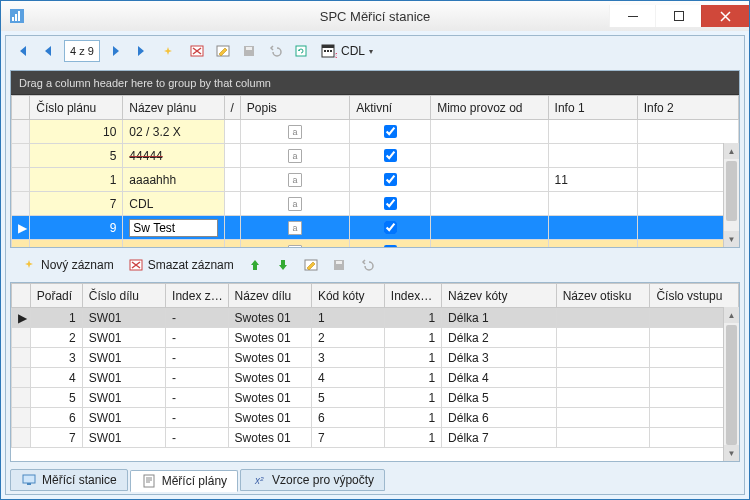 The height and width of the screenshot is (500, 750). What do you see at coordinates (348, 296) in the screenshot?
I see `col-kota: Kód kóty` at bounding box center [348, 296].